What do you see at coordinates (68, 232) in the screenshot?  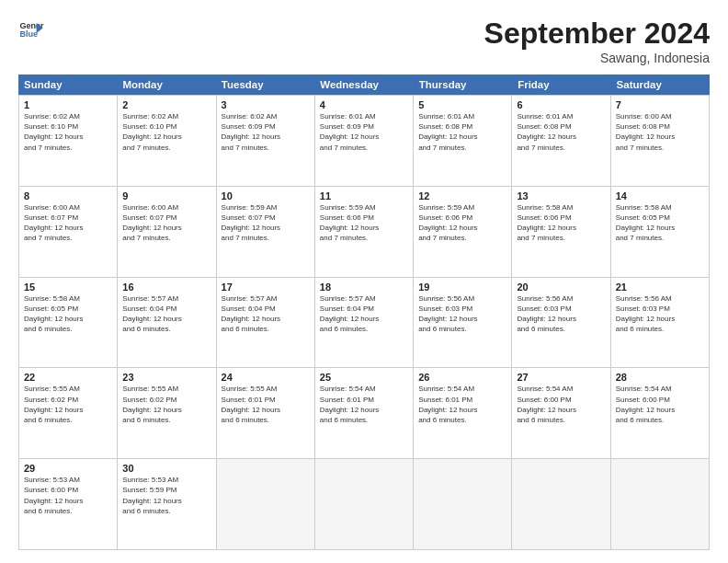 I see `cal-cell-1-0: 8Sunrise: 6:00 AM Sunset: 6:07 PM Daylig…` at bounding box center [68, 232].